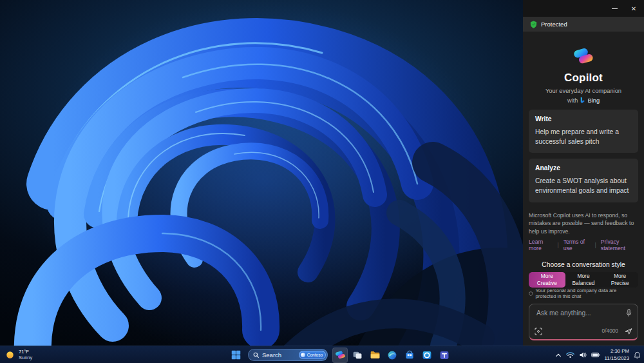  What do you see at coordinates (340, 355) in the screenshot?
I see `taskbar-app-copilot` at bounding box center [340, 355].